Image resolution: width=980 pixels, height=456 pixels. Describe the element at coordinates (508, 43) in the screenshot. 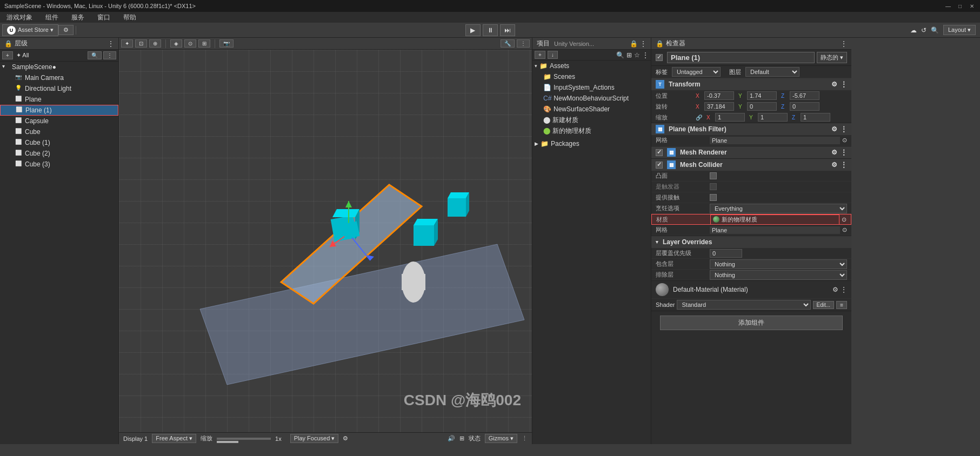

I see `scene-gizmo-btn: 🔧` at that location.